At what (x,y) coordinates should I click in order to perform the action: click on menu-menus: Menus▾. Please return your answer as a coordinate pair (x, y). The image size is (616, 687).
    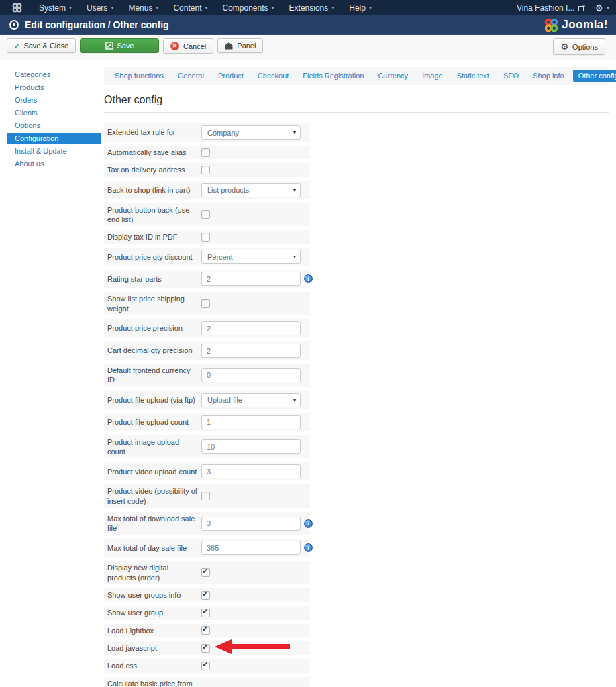
    Looking at the image, I should click on (144, 8).